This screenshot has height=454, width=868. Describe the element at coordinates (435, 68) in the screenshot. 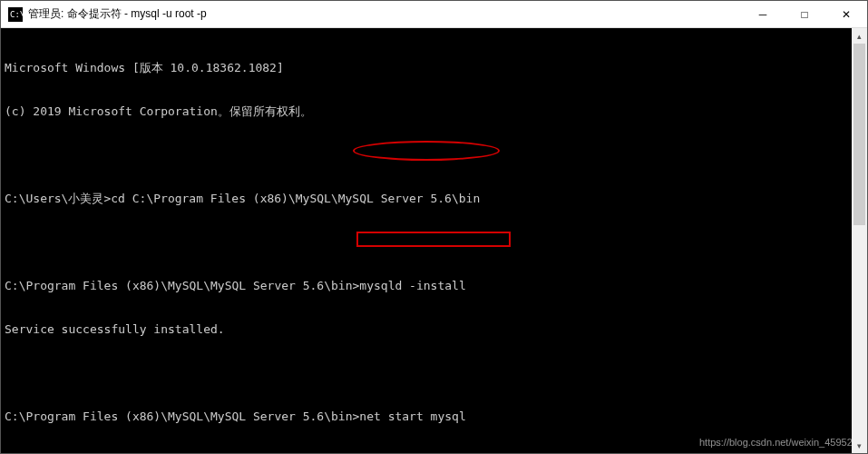

I see `terminal-line: Microsoft Windows [版本 10.0.18362.1082]` at that location.